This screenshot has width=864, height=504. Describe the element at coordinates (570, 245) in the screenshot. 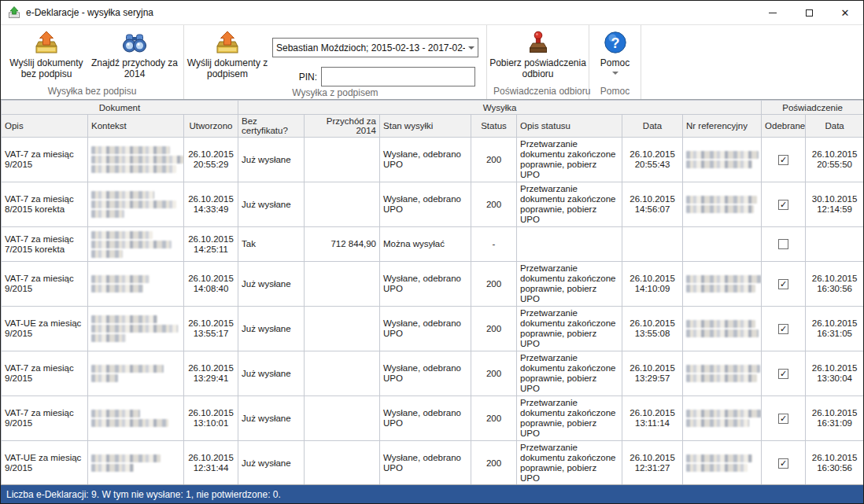

I see `cell-opis-statusu` at that location.